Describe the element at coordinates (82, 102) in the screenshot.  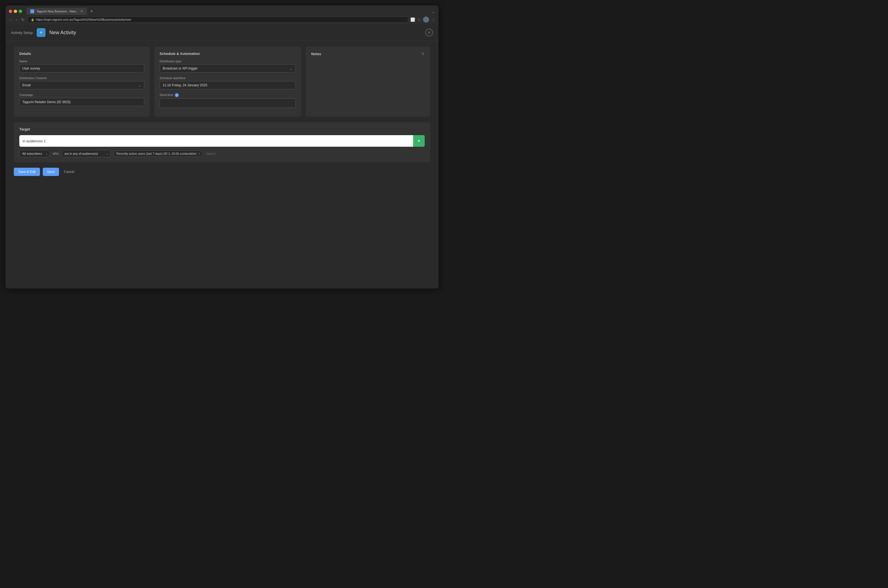
I see `campaign-input` at that location.